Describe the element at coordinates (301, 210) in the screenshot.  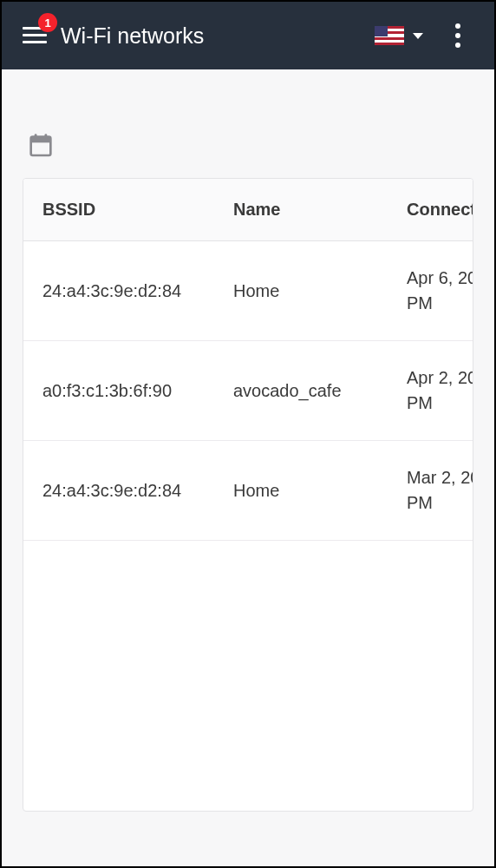
I see `column-header-name: Name` at that location.